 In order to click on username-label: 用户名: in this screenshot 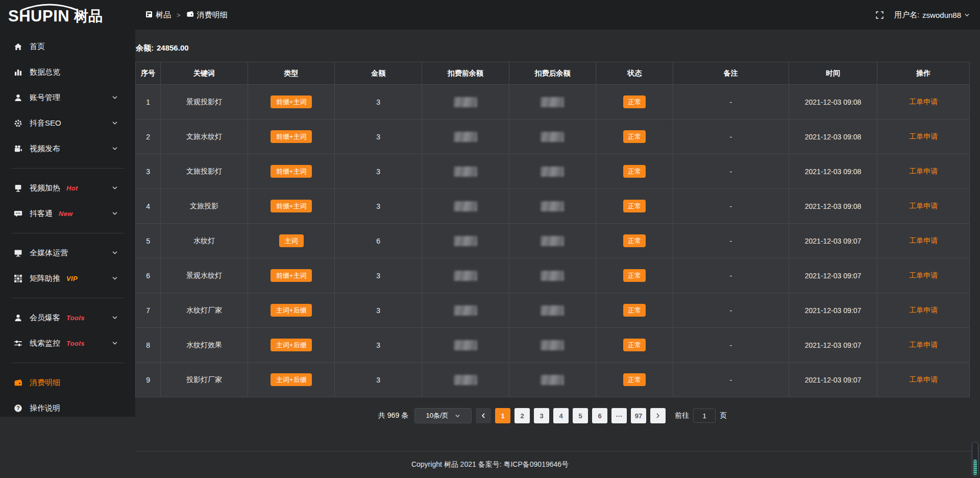, I will do `click(906, 15)`.